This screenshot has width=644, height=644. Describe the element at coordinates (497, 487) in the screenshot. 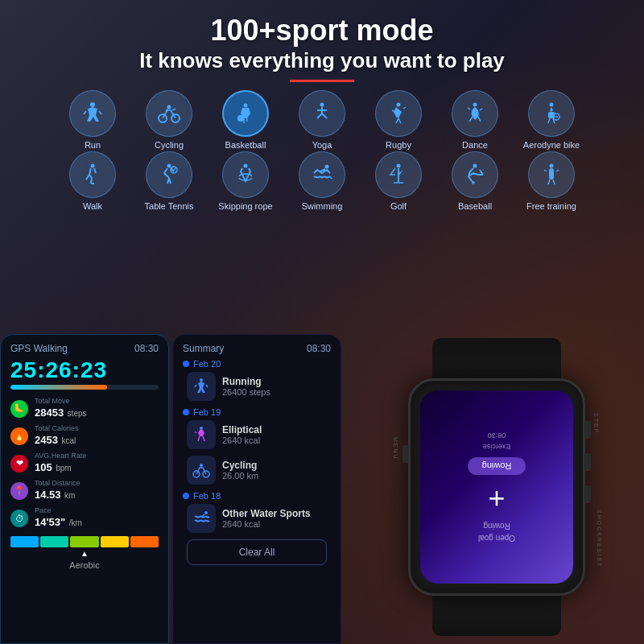

I see `watch-screen: Open goal Rowing + Rowing Exercise 08:30` at that location.